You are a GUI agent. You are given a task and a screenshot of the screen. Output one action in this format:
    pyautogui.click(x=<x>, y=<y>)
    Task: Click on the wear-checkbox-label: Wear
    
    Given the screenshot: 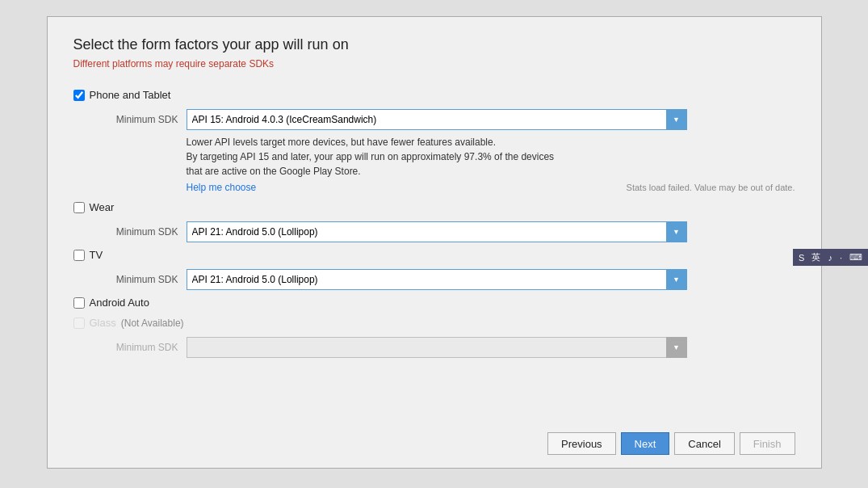 What is the action you would take?
    pyautogui.click(x=94, y=207)
    